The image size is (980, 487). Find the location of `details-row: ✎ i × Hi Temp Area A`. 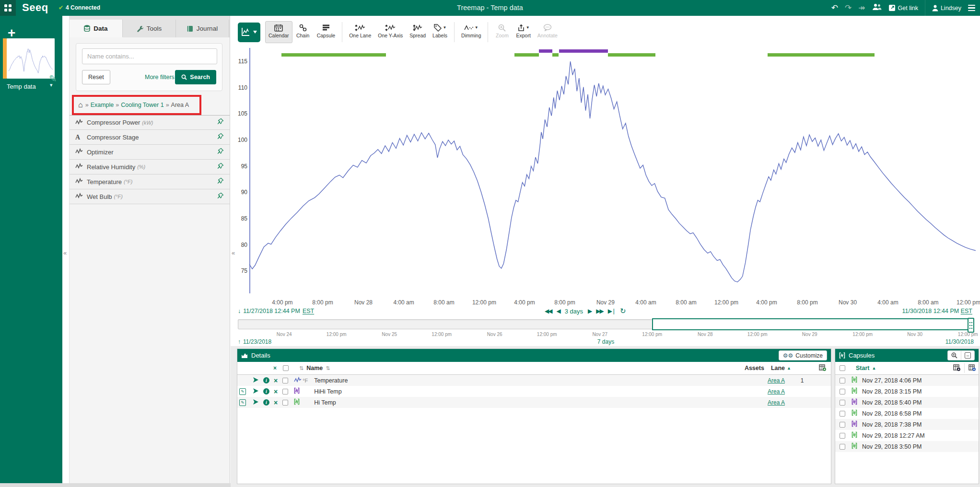

details-row: ✎ i × Hi Temp Area A is located at coordinates (534, 403).